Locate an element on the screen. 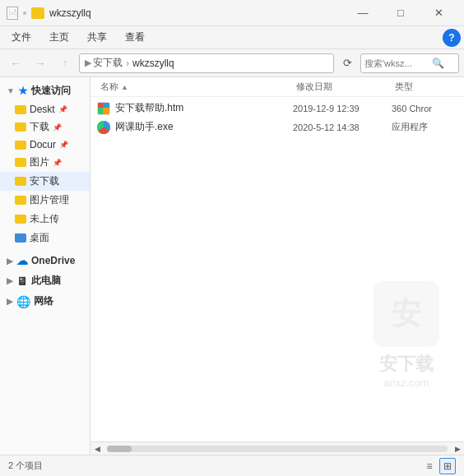 The height and width of the screenshot is (476, 464). item-count: 2 个项目 is located at coordinates (26, 465).